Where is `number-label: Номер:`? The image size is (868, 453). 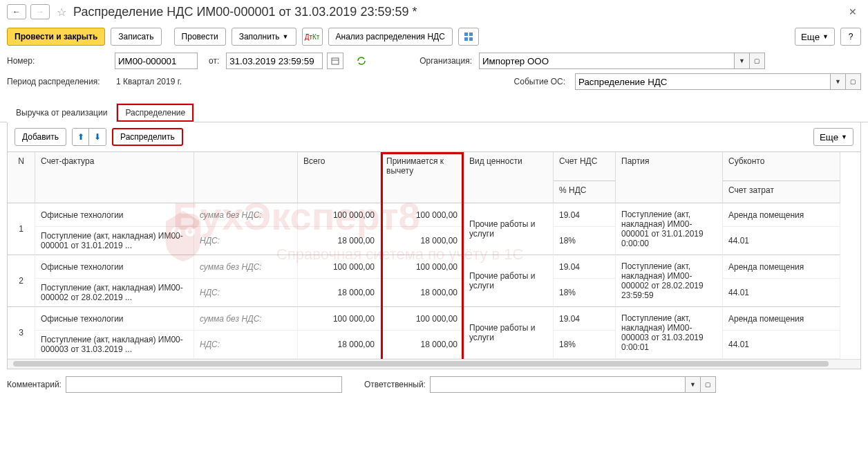
number-label: Номер: is located at coordinates (59, 61).